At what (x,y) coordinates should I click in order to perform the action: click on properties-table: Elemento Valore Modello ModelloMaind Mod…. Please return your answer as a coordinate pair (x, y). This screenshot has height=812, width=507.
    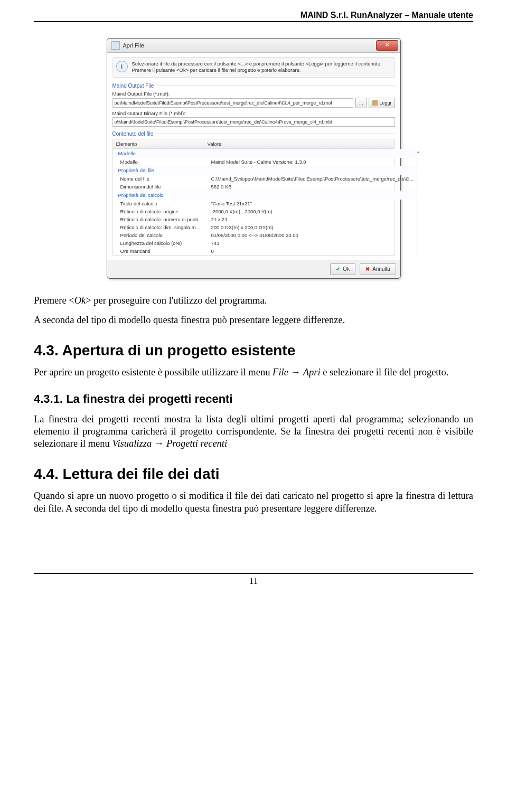
    Looking at the image, I should click on (253, 197).